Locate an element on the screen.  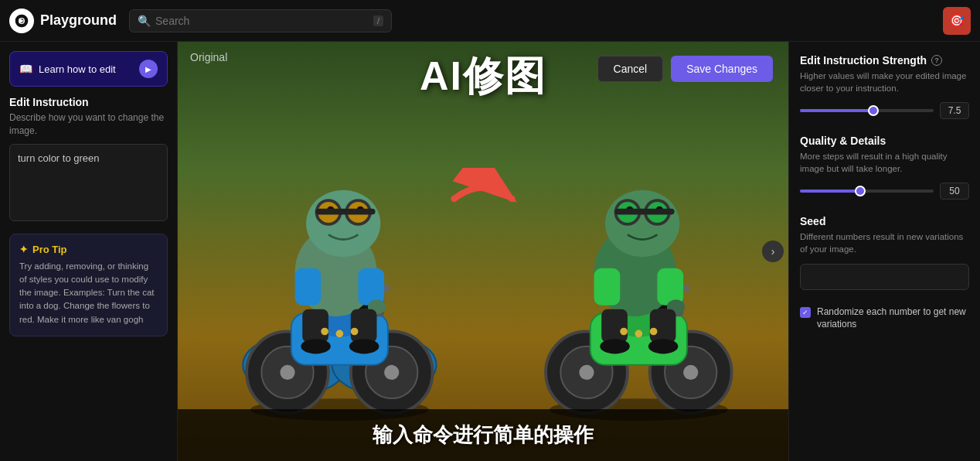
pro-tip-text: Try adding, removing, or thinking of sty… is located at coordinates (88, 293).